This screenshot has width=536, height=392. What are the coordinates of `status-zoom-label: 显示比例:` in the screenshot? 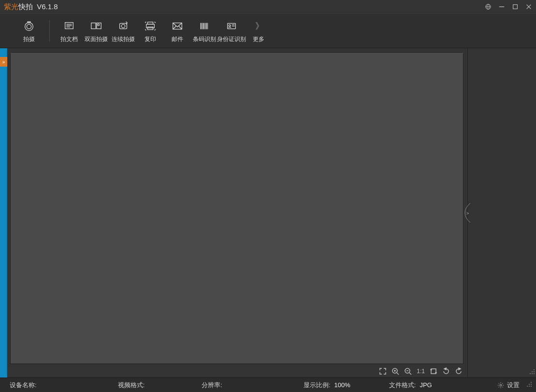 It's located at (317, 385).